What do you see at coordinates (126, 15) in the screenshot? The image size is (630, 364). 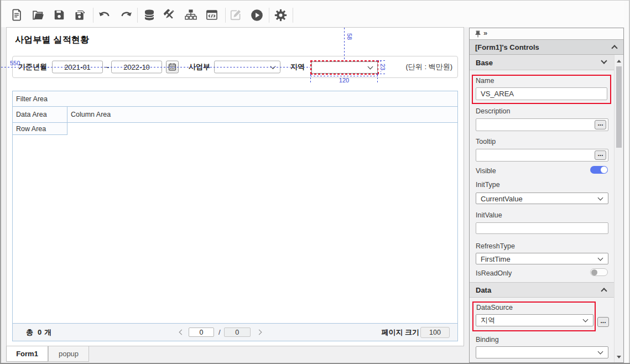 I see `redo-button` at bounding box center [126, 15].